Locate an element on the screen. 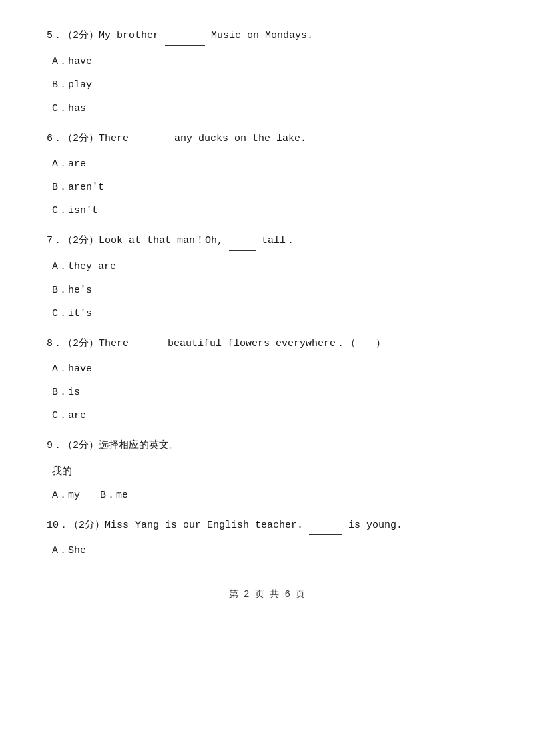 The image size is (534, 756). q10-before: Miss Yang is our English teacher. is located at coordinates (207, 525).